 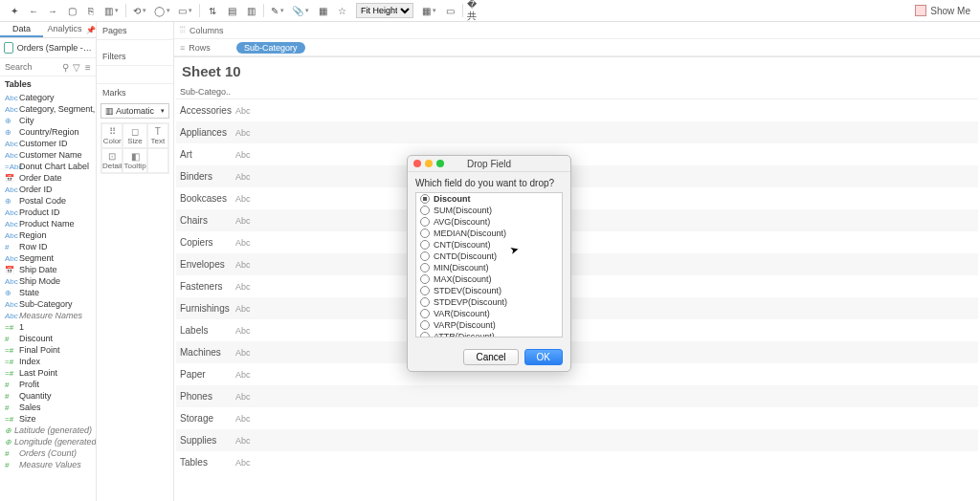 What do you see at coordinates (461, 314) in the screenshot?
I see `option-label: VAR(Discount)` at bounding box center [461, 314].